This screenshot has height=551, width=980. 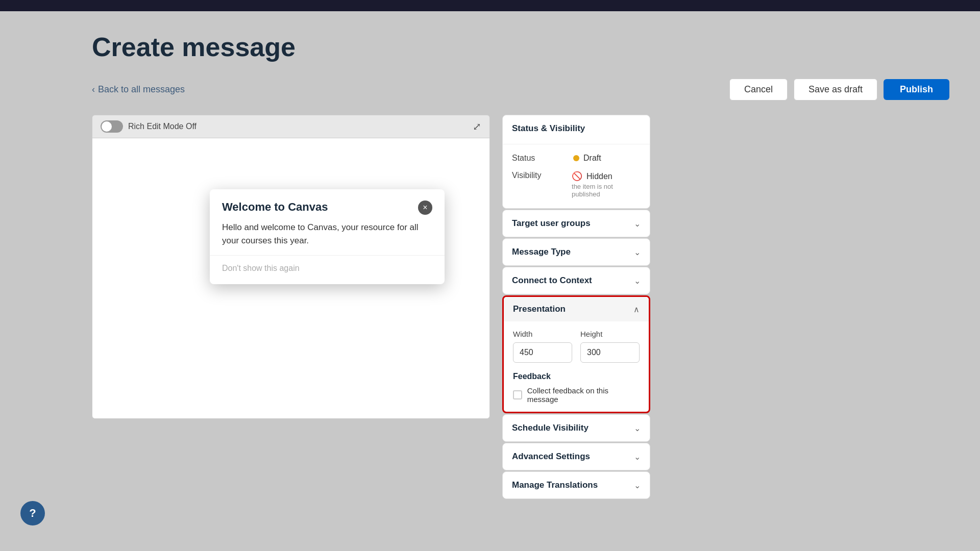 What do you see at coordinates (490, 6) in the screenshot?
I see `top-bar` at bounding box center [490, 6].